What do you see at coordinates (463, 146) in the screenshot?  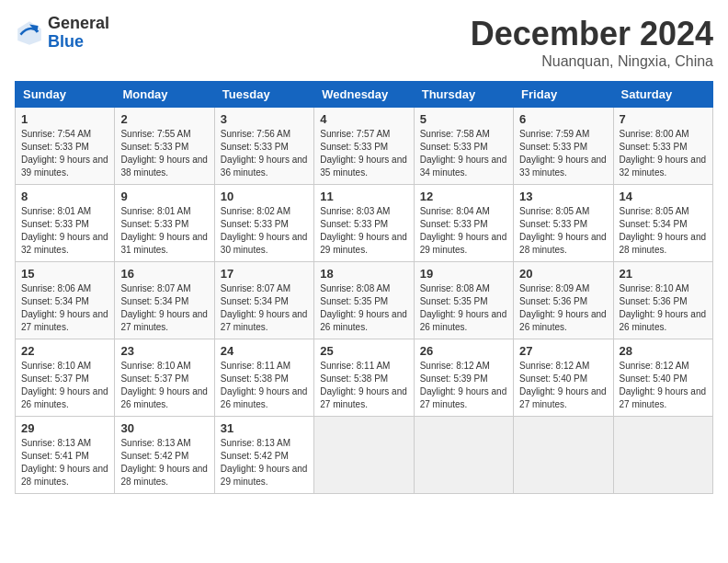 I see `calendar-day-cell: 5Sunrise: 7:58 AMSunset: 5:33 PMDaylight…` at bounding box center [463, 146].